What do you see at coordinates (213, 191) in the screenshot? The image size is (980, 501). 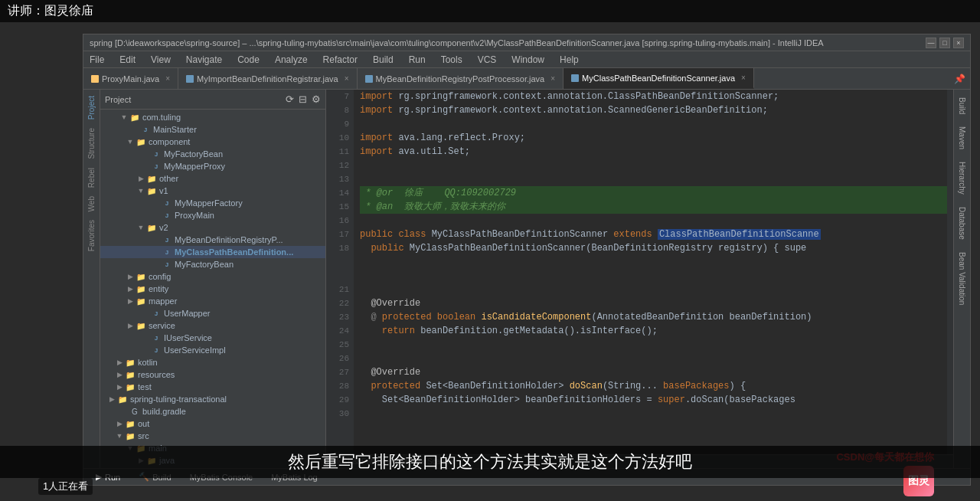 I see `tree-item-v1: ▼ 📁 v1` at bounding box center [213, 191].